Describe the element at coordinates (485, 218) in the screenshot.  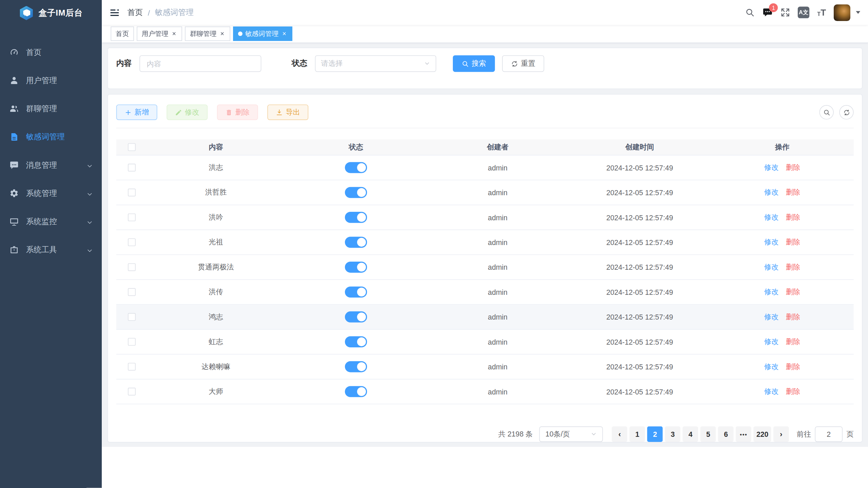
I see `table-row: 洪吟 admin 2024-12-05 12:57:49 修改 删除` at that location.